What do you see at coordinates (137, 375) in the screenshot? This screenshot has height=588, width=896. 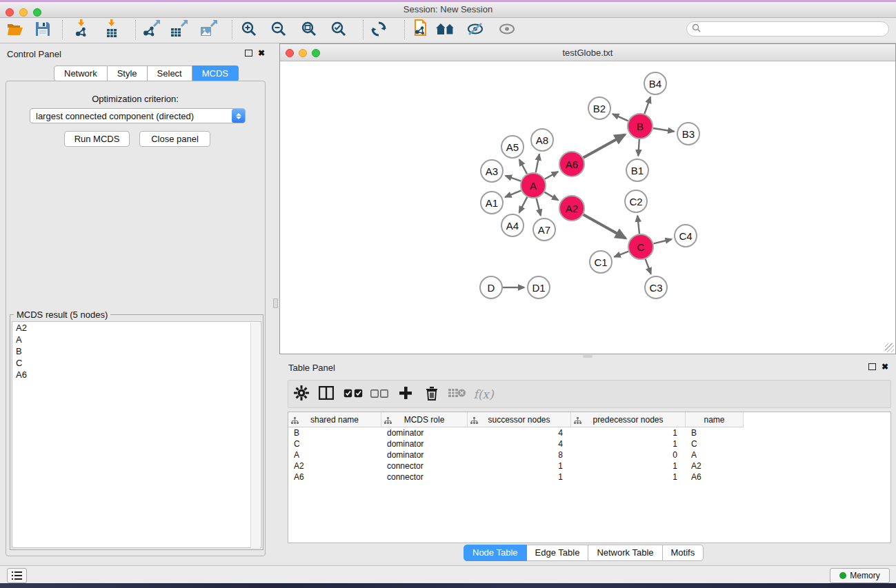 I see `result-node-item: A6` at bounding box center [137, 375].